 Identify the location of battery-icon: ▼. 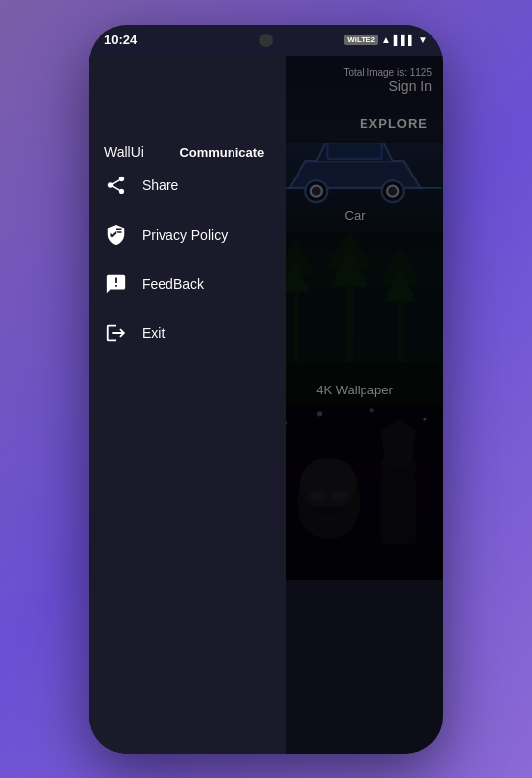
(423, 39).